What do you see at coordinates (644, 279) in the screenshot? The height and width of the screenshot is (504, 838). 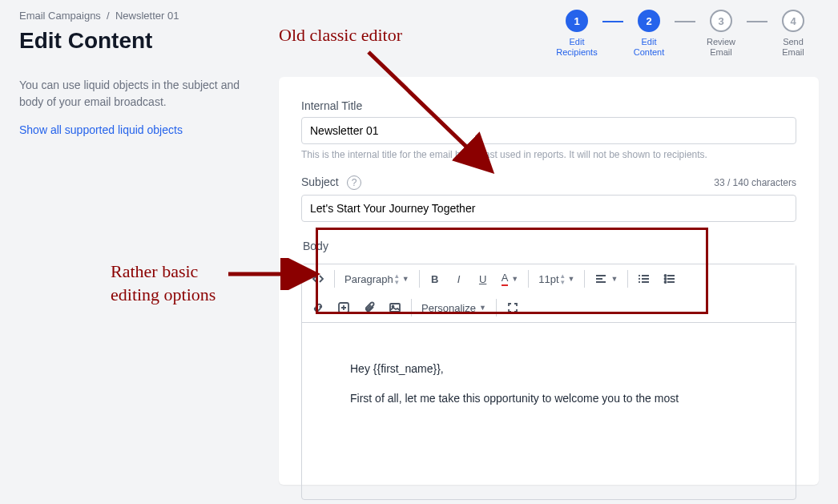 I see `ordered-list-icon` at bounding box center [644, 279].